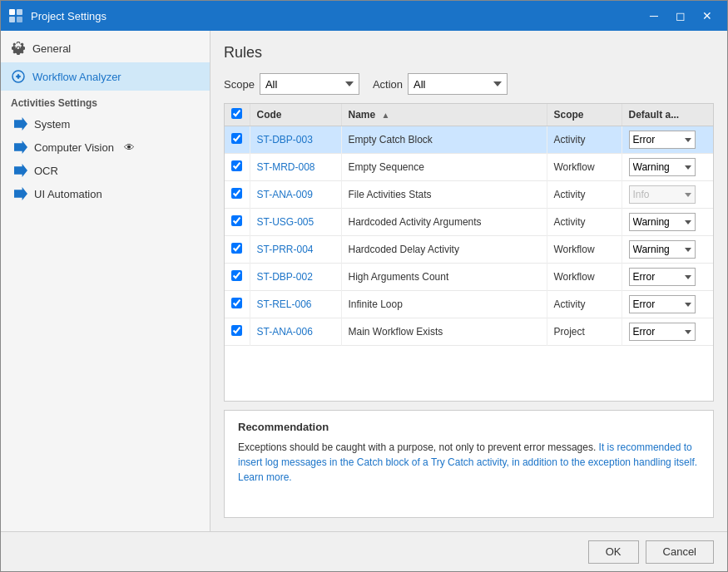  I want to click on col-header-check, so click(237, 115).